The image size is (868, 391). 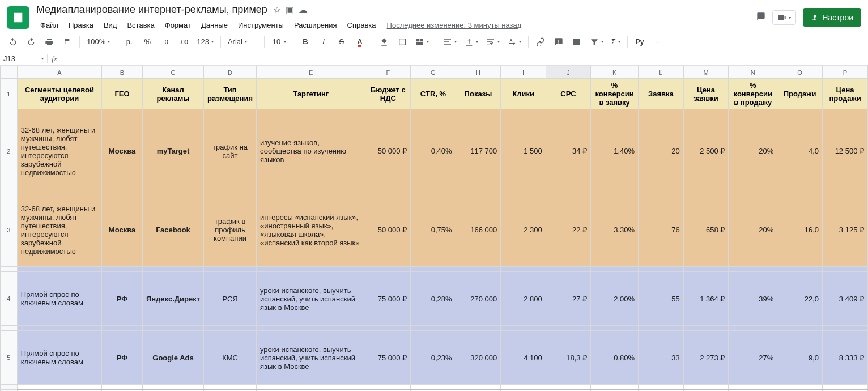 I want to click on paint-format-button, so click(x=67, y=42).